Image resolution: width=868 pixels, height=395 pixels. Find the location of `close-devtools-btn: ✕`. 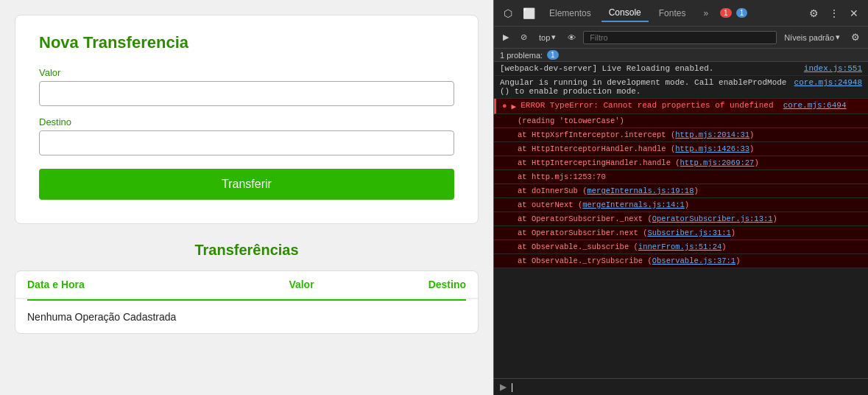

close-devtools-btn: ✕ is located at coordinates (854, 13).